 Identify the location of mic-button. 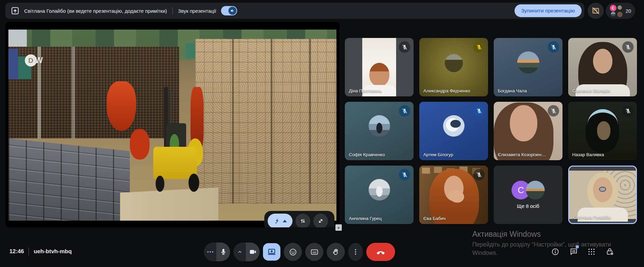
(217, 252).